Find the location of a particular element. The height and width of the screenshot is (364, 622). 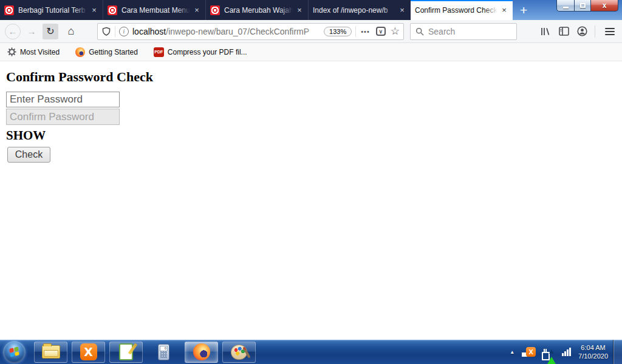

check-button: Check is located at coordinates (29, 155).